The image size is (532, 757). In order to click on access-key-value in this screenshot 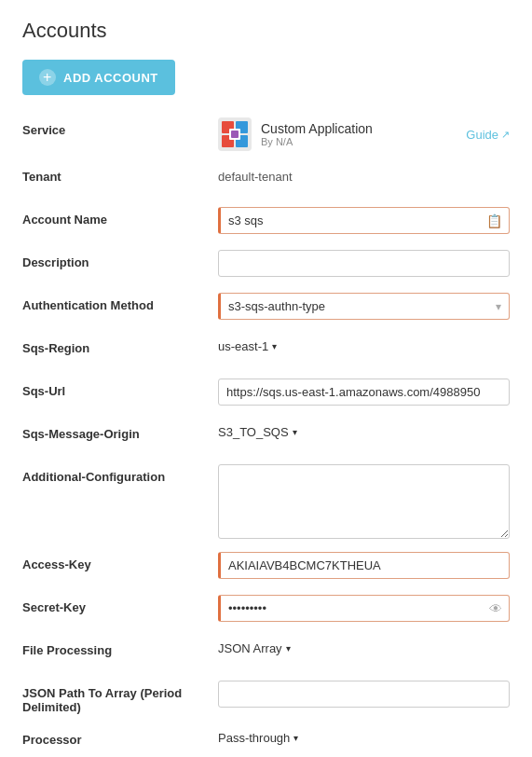, I will do `click(363, 565)`.